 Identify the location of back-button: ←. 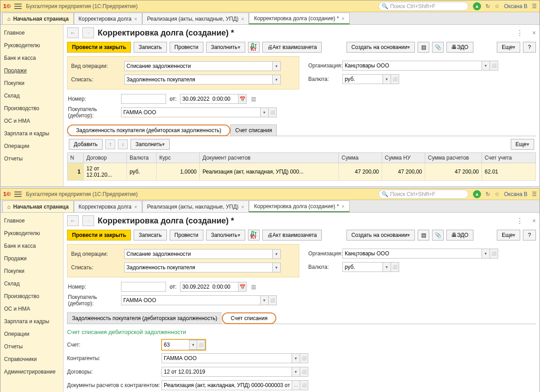
(73, 221).